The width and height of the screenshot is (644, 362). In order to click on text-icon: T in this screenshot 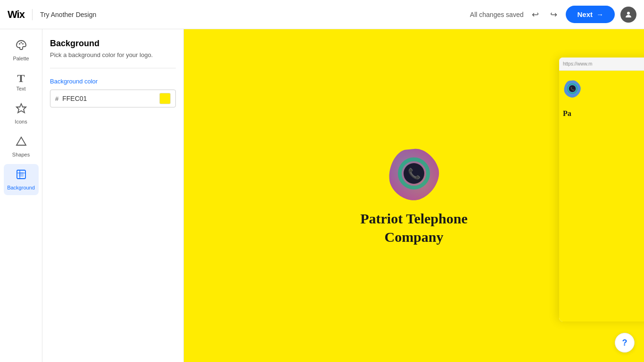, I will do `click(21, 78)`.